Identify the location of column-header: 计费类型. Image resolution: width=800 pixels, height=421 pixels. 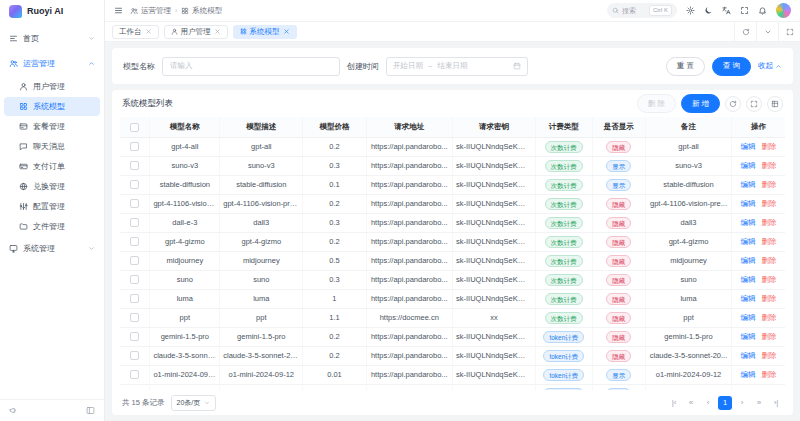
(564, 127).